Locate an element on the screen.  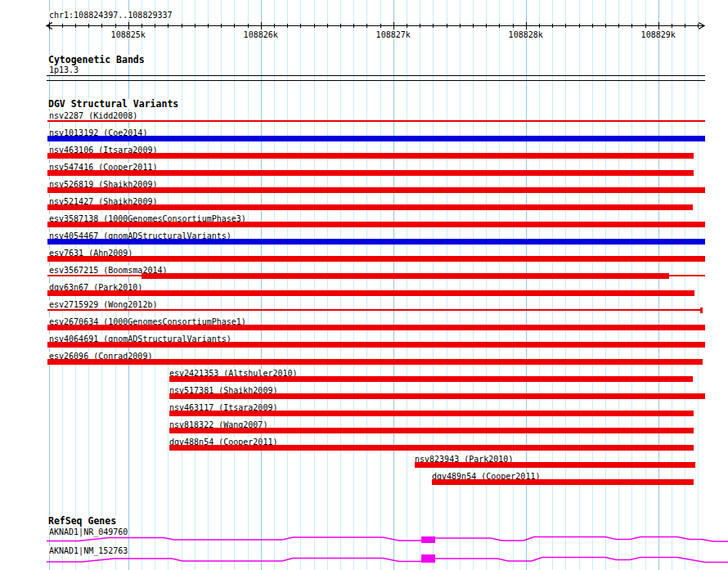
gene-label: AKNAD1|NR_049760 is located at coordinates (88, 532).